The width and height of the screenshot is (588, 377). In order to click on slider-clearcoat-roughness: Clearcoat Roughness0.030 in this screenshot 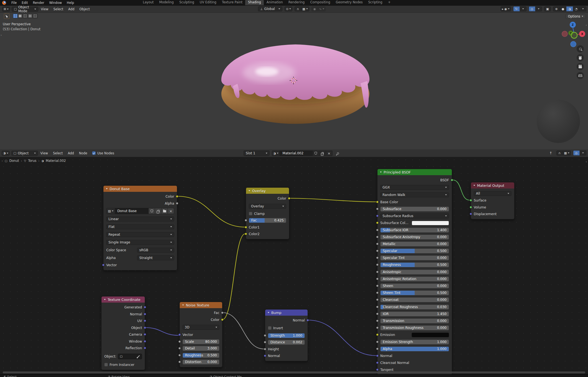, I will do `click(415, 307)`.